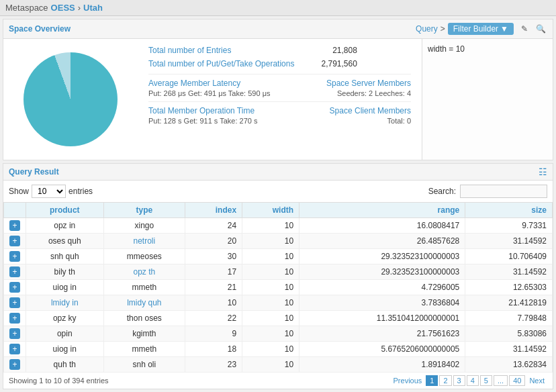 The height and width of the screenshot is (392, 556). Describe the element at coordinates (445, 381) in the screenshot. I see `pagination-page-2: 2` at that location.